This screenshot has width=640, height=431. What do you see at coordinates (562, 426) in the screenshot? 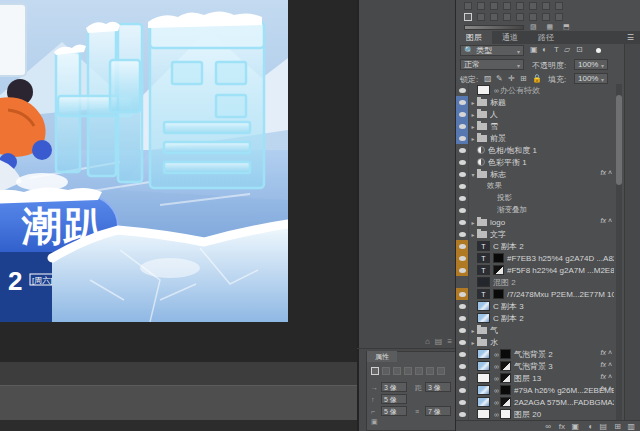
I see `layer-style-icon: fx` at bounding box center [562, 426].